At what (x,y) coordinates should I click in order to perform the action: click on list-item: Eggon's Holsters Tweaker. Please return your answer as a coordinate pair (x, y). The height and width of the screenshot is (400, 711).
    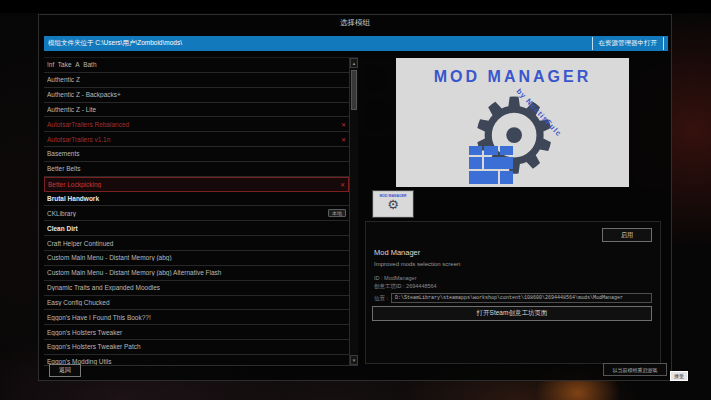
    Looking at the image, I should click on (196, 332).